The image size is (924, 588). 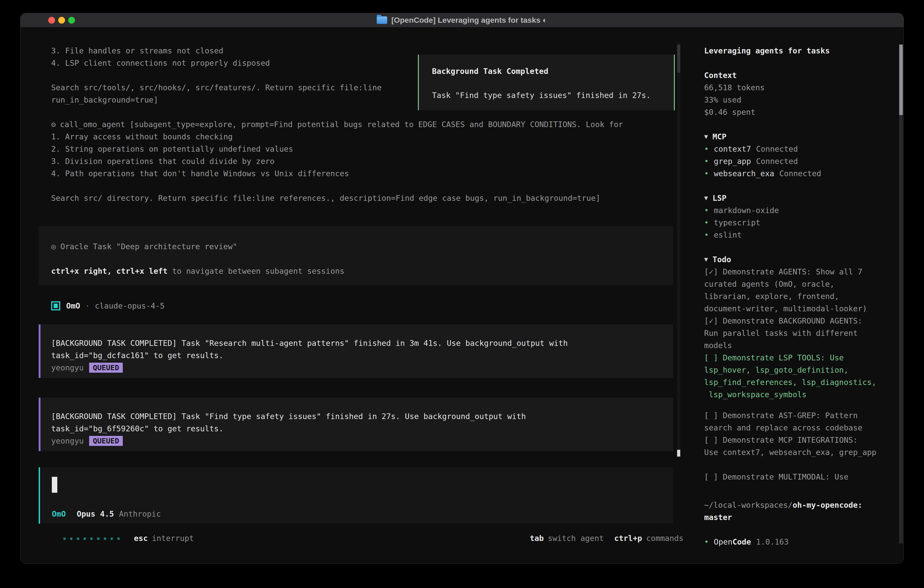 What do you see at coordinates (356, 495) in the screenshot?
I see `prompt-input: OmOOpus 4.5Anthropic` at bounding box center [356, 495].